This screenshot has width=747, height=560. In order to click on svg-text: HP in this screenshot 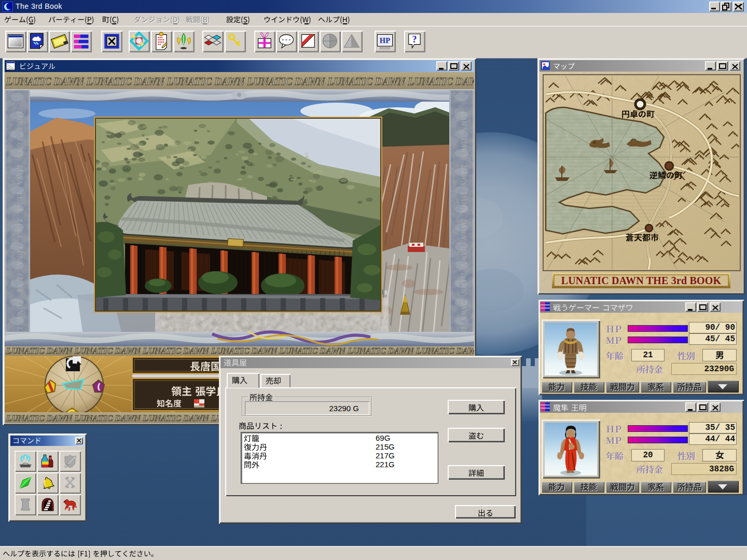, I will do `click(385, 40)`.